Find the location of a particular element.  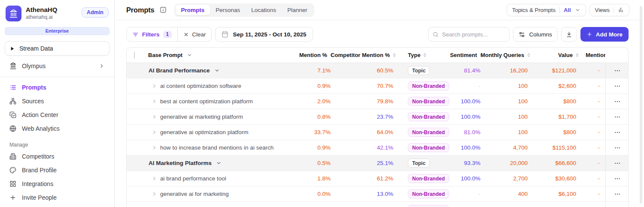

table-row: ai content optimization software 0.9% 70… is located at coordinates (377, 86).